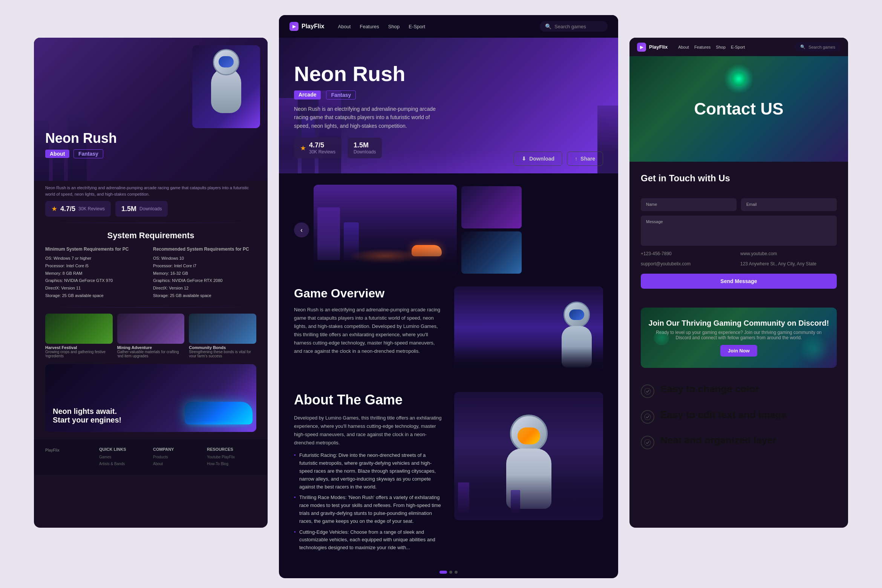  What do you see at coordinates (789, 264) in the screenshot?
I see `contact-address: 123 Anywhere St., Any City, Any State` at bounding box center [789, 264].